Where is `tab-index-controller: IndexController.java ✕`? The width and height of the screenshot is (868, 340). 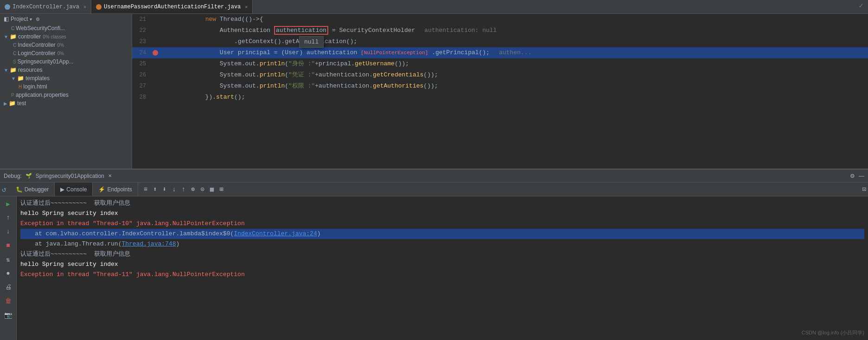 tab-index-controller: IndexController.java ✕ is located at coordinates (45, 6).